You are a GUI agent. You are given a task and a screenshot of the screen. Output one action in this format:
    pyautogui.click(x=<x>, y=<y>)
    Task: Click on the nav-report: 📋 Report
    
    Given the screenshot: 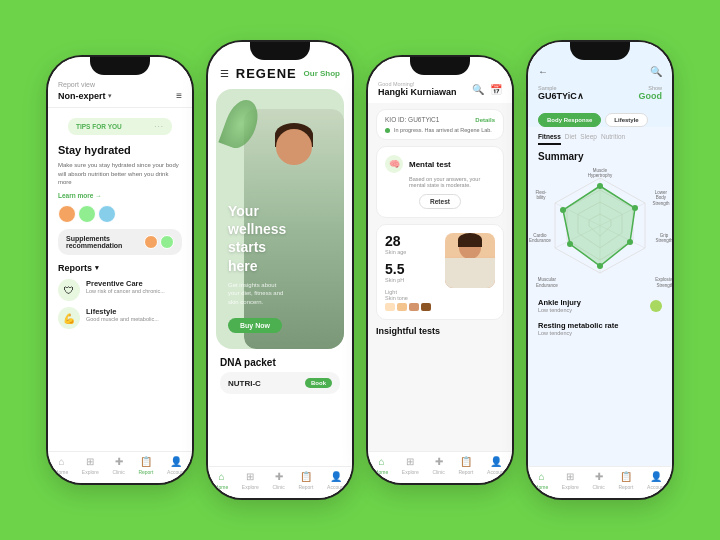 What is the action you would take?
    pyautogui.click(x=146, y=466)
    